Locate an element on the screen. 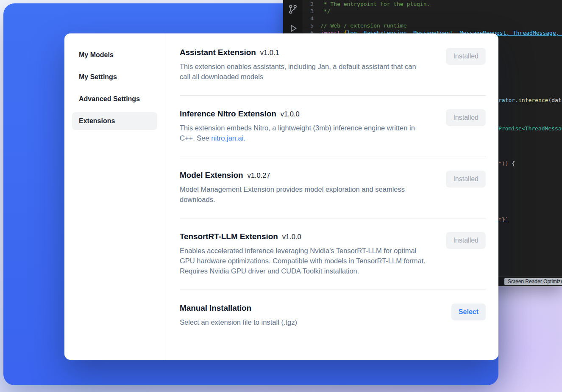 This screenshot has height=392, width=562. extension-title: TensortRT-LLM Extension is located at coordinates (229, 237).